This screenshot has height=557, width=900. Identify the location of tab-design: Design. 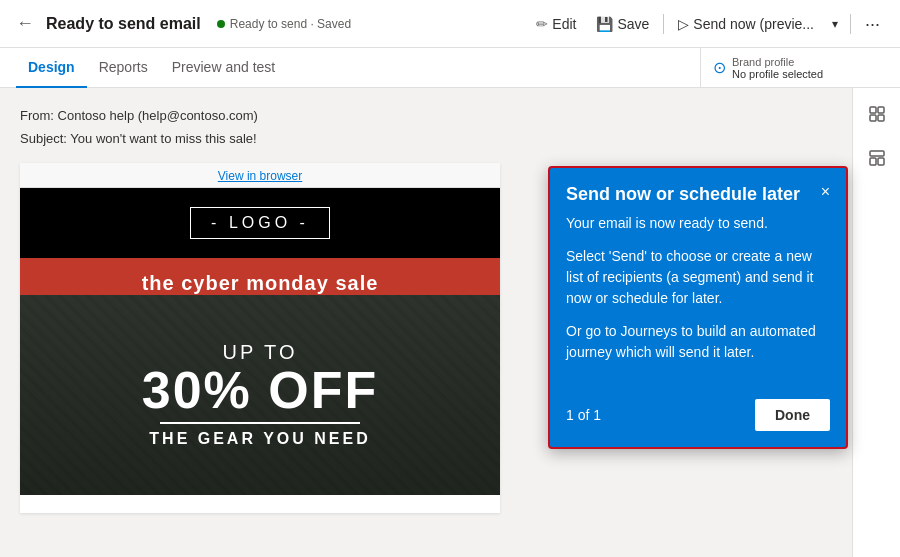
(52, 68).